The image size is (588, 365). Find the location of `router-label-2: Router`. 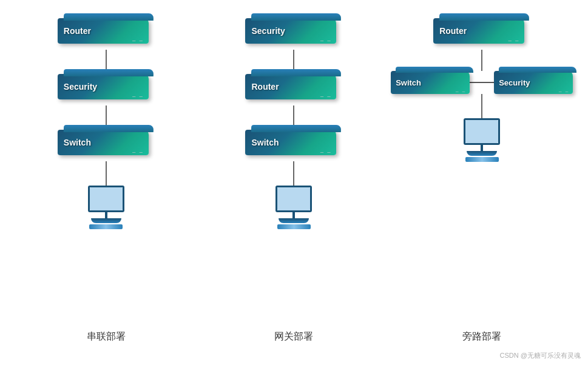

router-label-2: Router is located at coordinates (265, 87).